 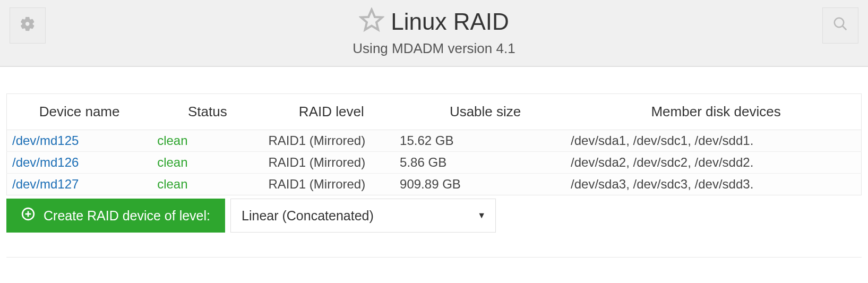 What do you see at coordinates (434, 216) in the screenshot?
I see `action-row: Create RAID device of level: Linear (Con…` at bounding box center [434, 216].